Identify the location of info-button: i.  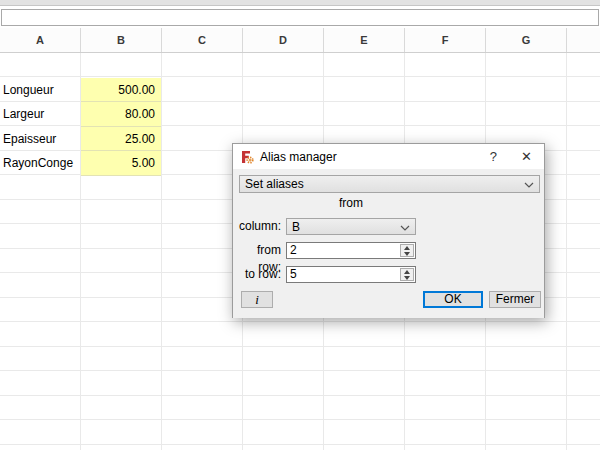
(257, 300).